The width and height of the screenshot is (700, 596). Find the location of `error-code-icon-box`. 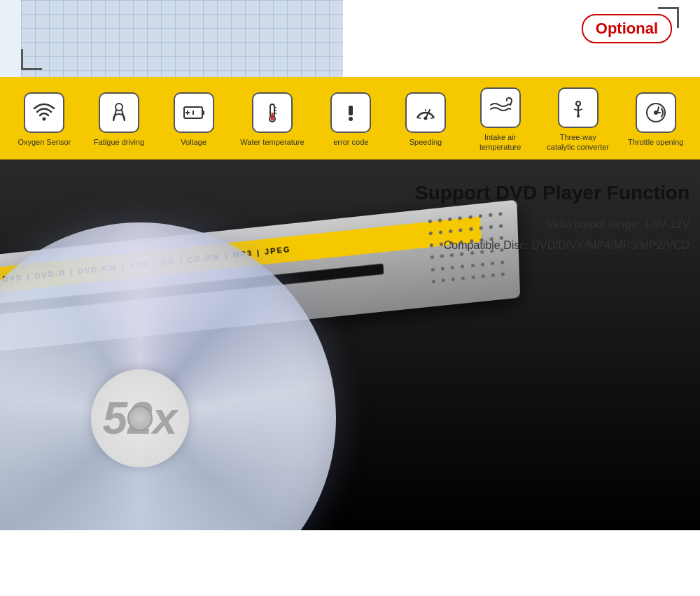

error-code-icon-box is located at coordinates (351, 113).